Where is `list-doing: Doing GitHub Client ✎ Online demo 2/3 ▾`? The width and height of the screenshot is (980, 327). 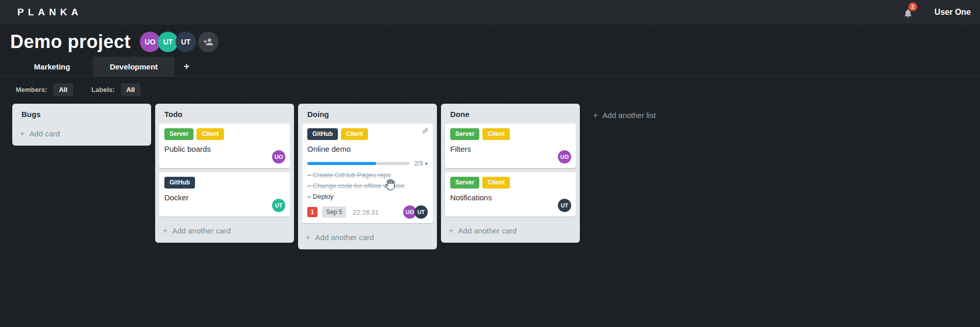 list-doing: Doing GitHub Client ✎ Online demo 2/3 ▾ is located at coordinates (368, 177).